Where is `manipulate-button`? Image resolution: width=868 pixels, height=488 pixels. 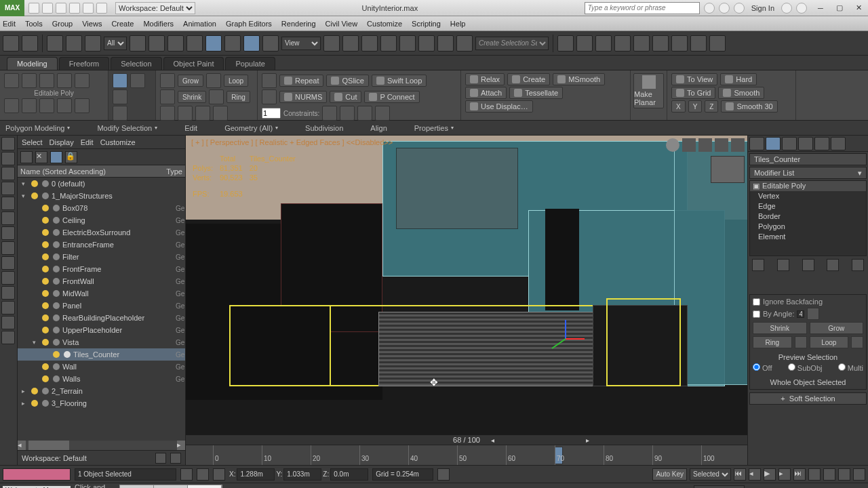
manipulate-button is located at coordinates (351, 43).